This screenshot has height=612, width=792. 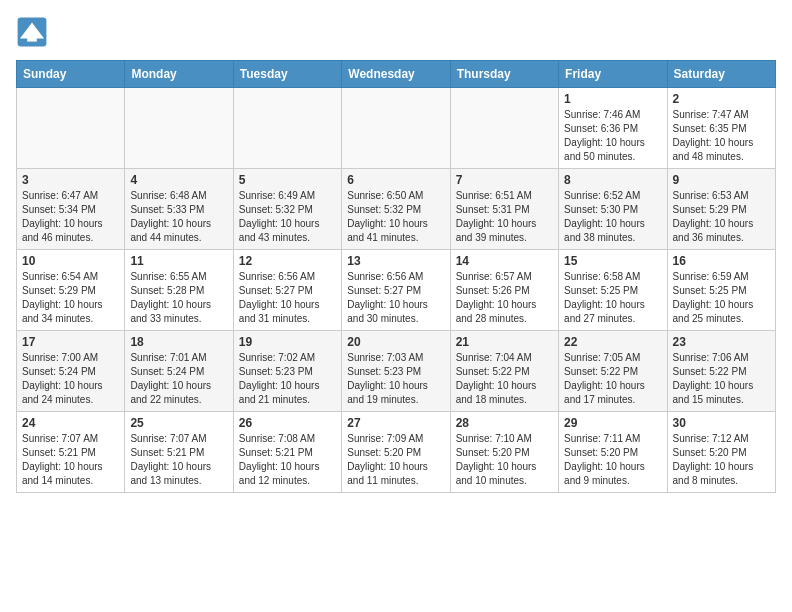 I want to click on day-info: Sunrise: 6:55 AM Sunset: 5:28 PM Dayligh…, so click(x=178, y=298).